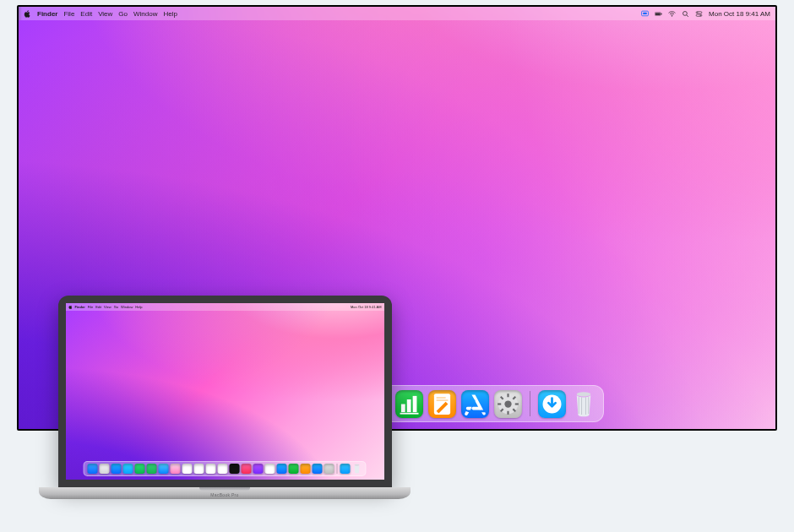  I want to click on dock-app-calendar, so click(188, 469).